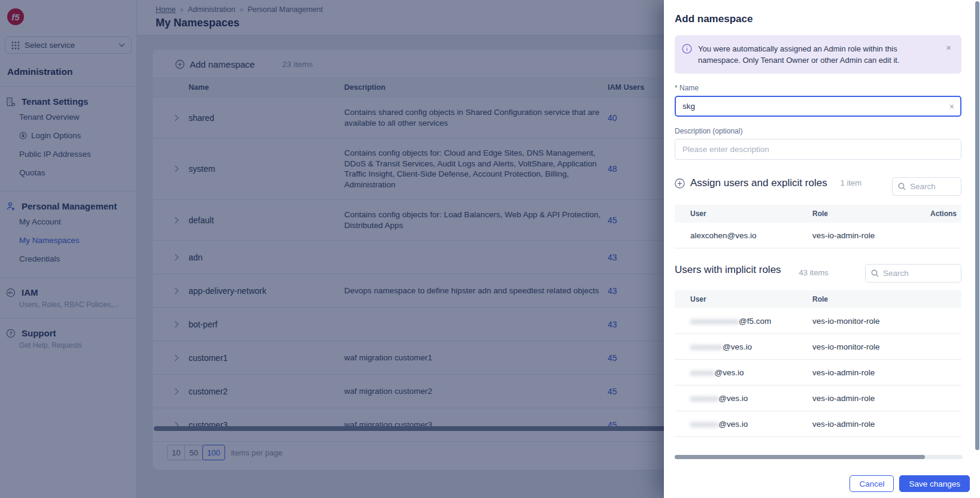 The height and width of the screenshot is (498, 980). What do you see at coordinates (755, 321) in the screenshot?
I see `user-domain: @f5.com` at bounding box center [755, 321].